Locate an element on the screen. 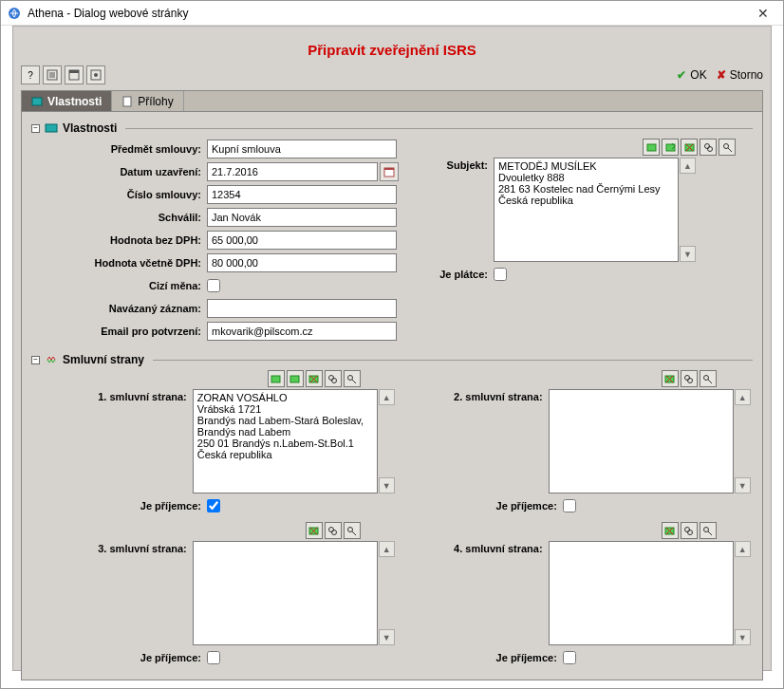  document-icon is located at coordinates (127, 102).